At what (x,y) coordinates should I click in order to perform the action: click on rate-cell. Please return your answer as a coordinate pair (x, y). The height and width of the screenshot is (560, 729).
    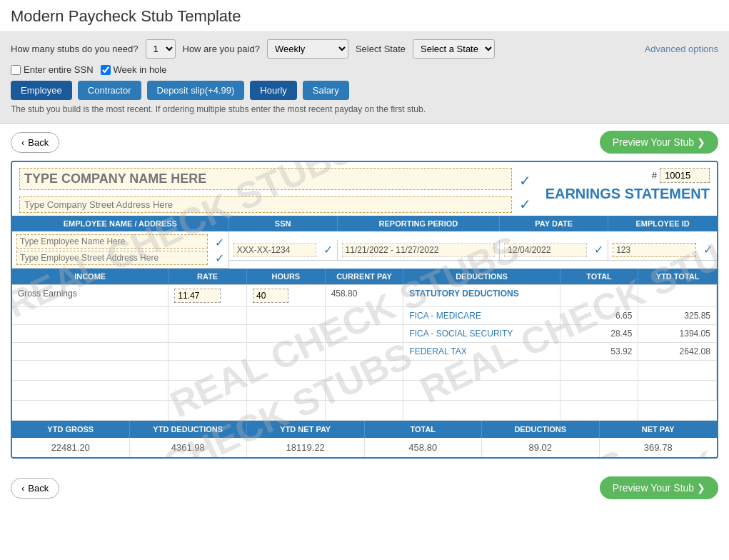
    Looking at the image, I should click on (208, 296).